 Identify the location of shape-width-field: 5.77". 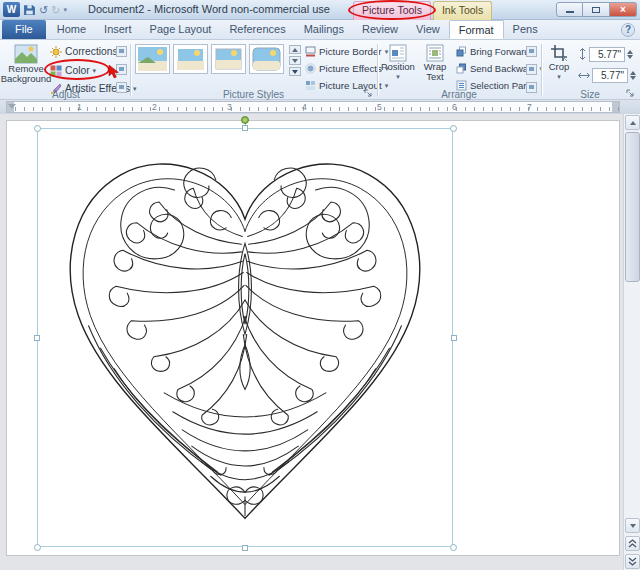
(607, 75).